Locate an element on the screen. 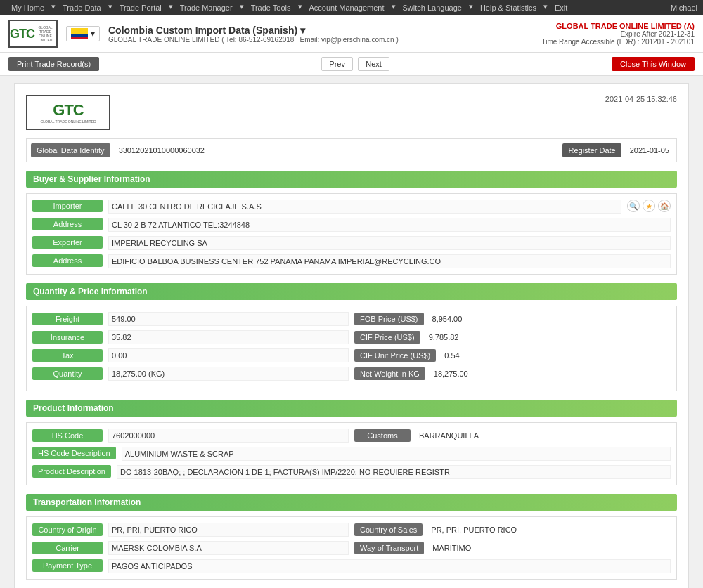 The height and width of the screenshot is (588, 703). address1-value: CL 30 2 B 72 ATLANTICO TEL:3244848 is located at coordinates (389, 225).